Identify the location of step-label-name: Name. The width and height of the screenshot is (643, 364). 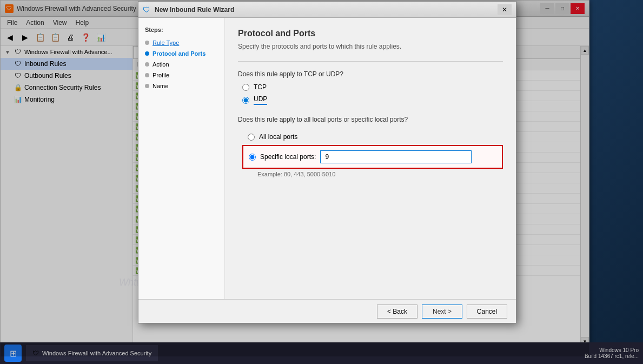
(160, 86).